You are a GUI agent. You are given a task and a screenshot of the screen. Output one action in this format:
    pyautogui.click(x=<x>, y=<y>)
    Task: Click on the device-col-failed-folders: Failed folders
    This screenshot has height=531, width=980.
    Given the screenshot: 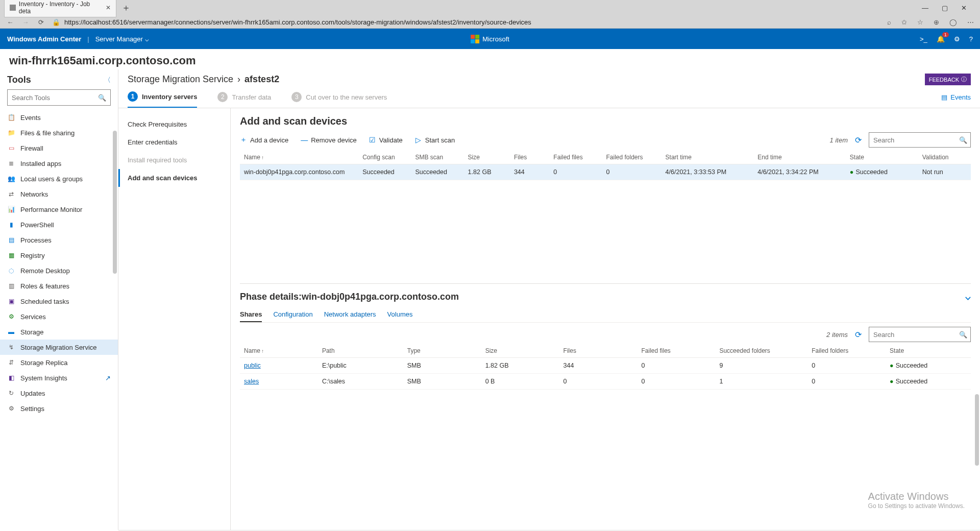 What is the action you would take?
    pyautogui.click(x=632, y=157)
    